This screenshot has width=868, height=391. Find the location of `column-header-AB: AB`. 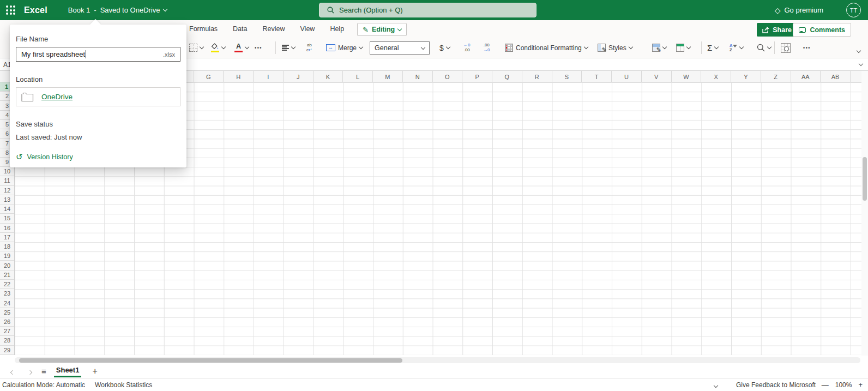

column-header-AB: AB is located at coordinates (835, 76).